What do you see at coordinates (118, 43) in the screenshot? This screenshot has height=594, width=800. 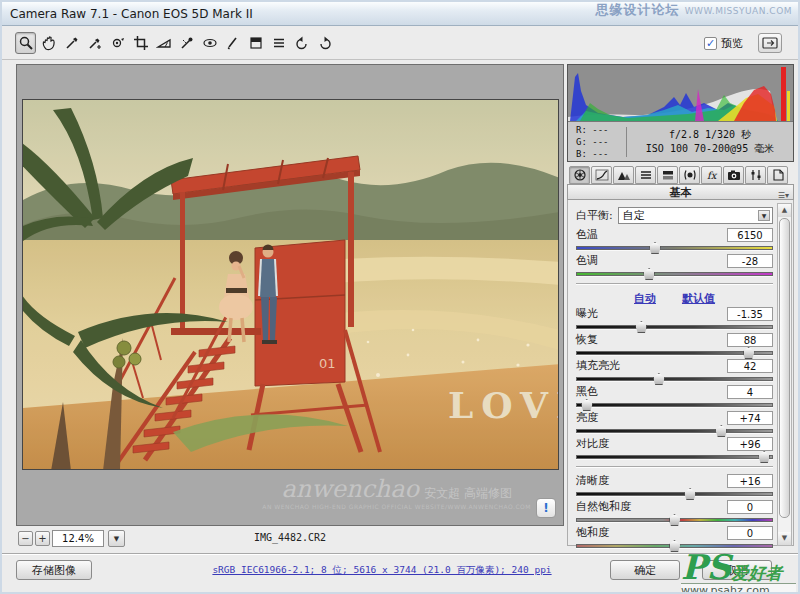 I see `targeted-adjustment-tool` at bounding box center [118, 43].